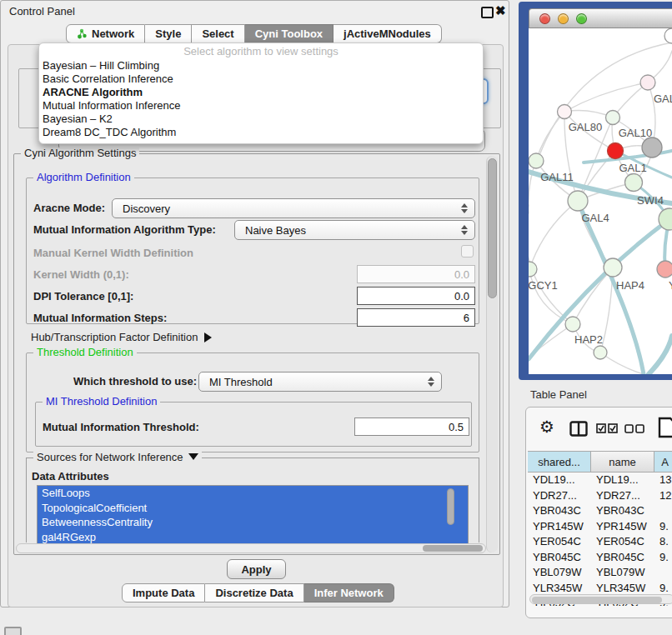  What do you see at coordinates (664, 269) in the screenshot?
I see `network-node-y` at bounding box center [664, 269].